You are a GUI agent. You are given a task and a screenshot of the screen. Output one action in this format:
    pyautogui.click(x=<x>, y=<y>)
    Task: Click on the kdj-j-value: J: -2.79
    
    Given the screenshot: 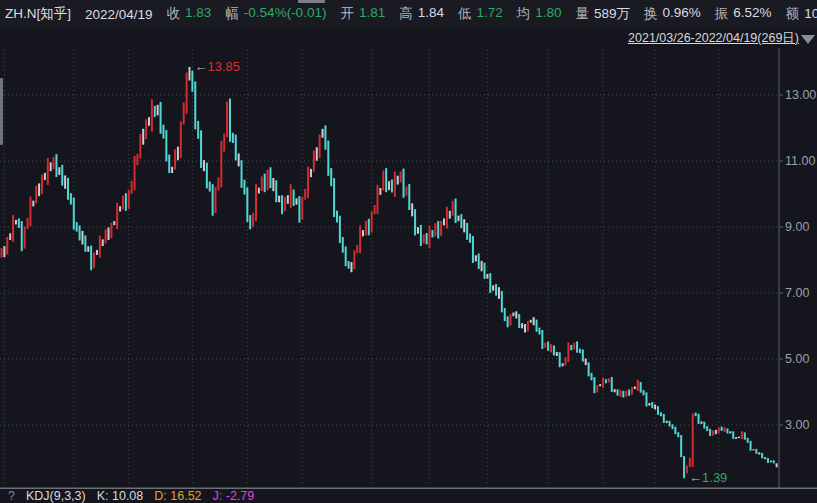 What is the action you would take?
    pyautogui.click(x=234, y=496)
    